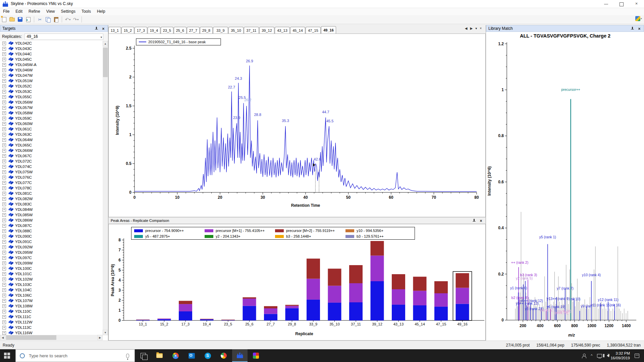 The width and height of the screenshot is (644, 362). What do you see at coordinates (51, 119) in the screenshot?
I see `tree-row: +YDL059C` at bounding box center [51, 119].